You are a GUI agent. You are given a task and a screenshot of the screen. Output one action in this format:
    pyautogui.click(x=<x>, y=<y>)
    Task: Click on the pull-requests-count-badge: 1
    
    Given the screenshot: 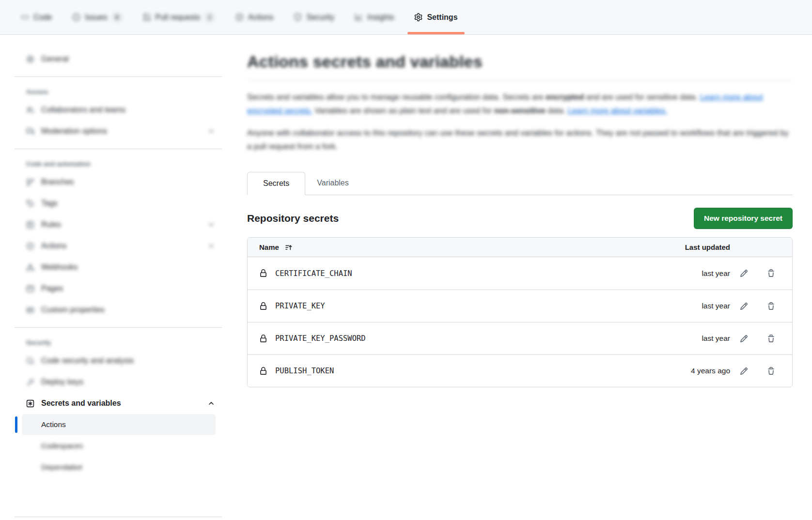 What is the action you would take?
    pyautogui.click(x=210, y=17)
    